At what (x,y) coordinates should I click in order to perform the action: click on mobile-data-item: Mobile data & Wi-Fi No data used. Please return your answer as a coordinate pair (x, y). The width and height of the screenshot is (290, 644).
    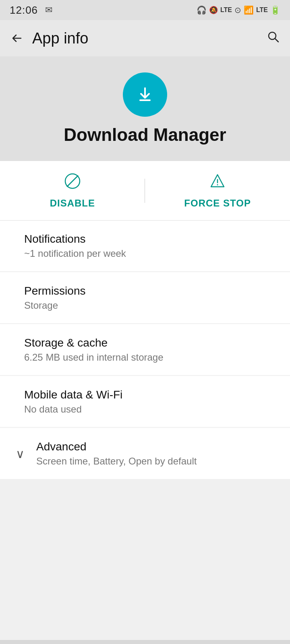
    Looking at the image, I should click on (145, 402).